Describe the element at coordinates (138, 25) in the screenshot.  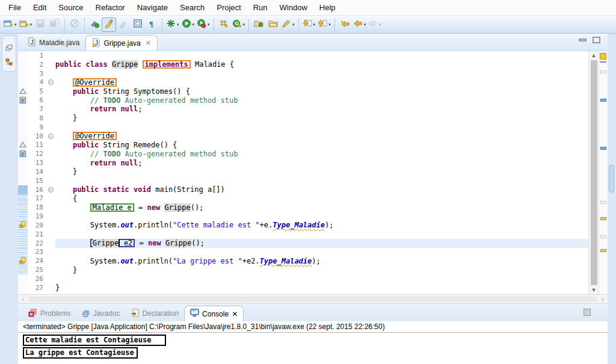
I see `show-source-button` at that location.